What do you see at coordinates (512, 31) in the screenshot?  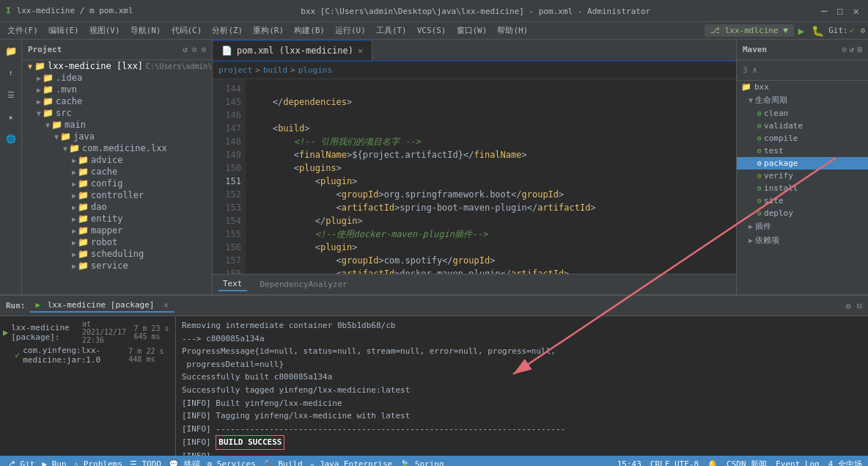 I see `menu-item-help: 帮助(H)` at bounding box center [512, 31].